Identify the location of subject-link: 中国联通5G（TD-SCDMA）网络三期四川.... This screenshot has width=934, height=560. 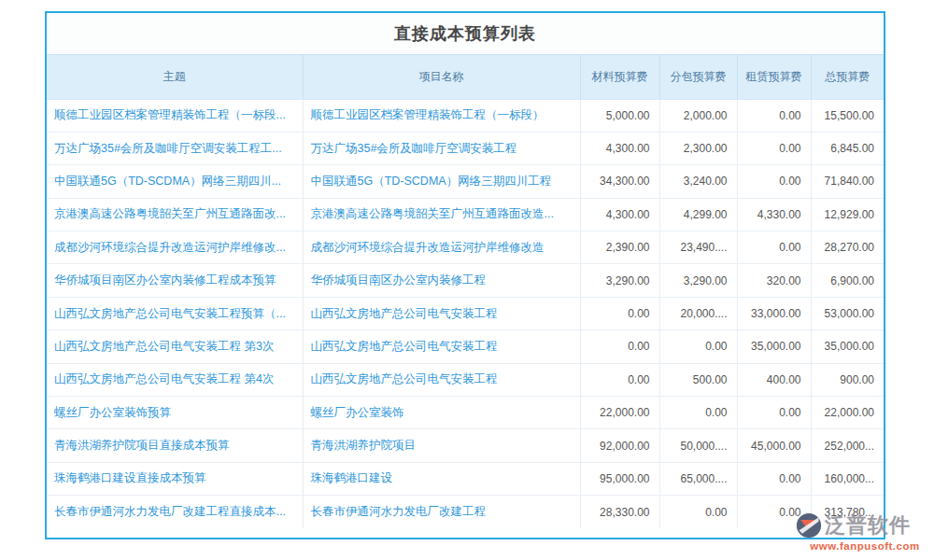
(168, 181).